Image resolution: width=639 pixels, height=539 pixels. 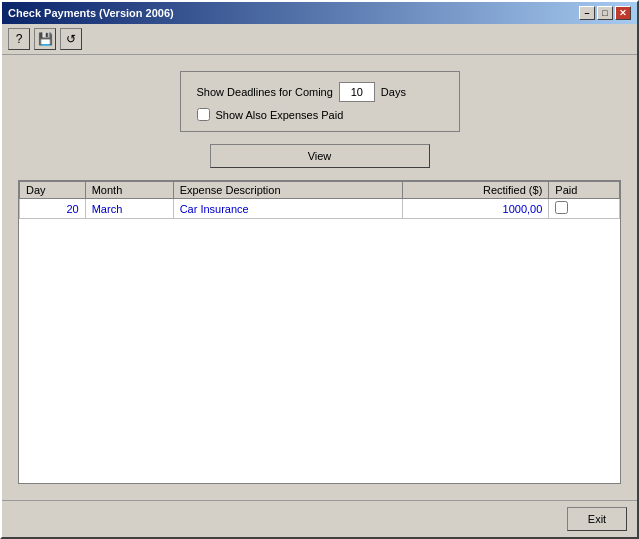 What do you see at coordinates (562, 208) in the screenshot?
I see `paid-checkbox` at bounding box center [562, 208].